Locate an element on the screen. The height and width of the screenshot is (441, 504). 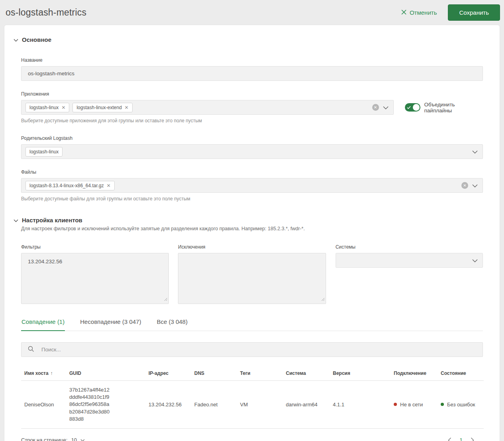
file-tag-label: logstash-8.13.4-linux-x86_64.tar.gz is located at coordinates (67, 186).